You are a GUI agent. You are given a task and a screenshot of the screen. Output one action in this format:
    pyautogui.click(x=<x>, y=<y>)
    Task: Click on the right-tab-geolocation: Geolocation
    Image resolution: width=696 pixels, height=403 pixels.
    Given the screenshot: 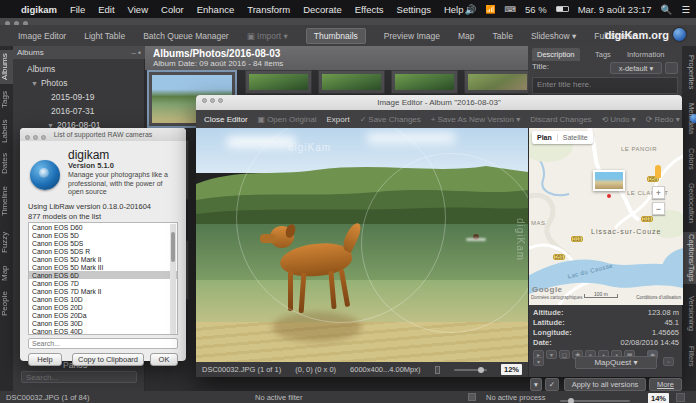 What is the action you would take?
    pyautogui.click(x=689, y=203)
    